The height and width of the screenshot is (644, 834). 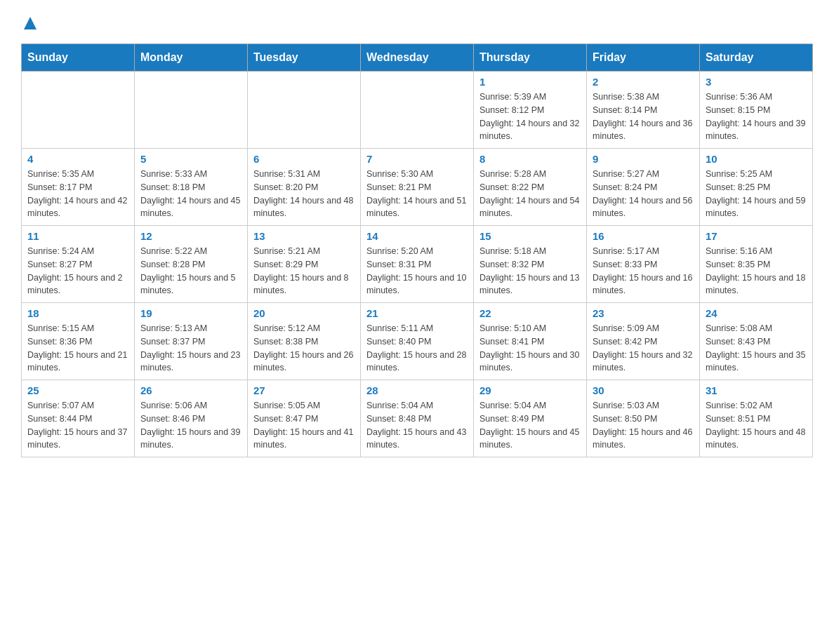 What do you see at coordinates (417, 22) in the screenshot?
I see `header` at bounding box center [417, 22].